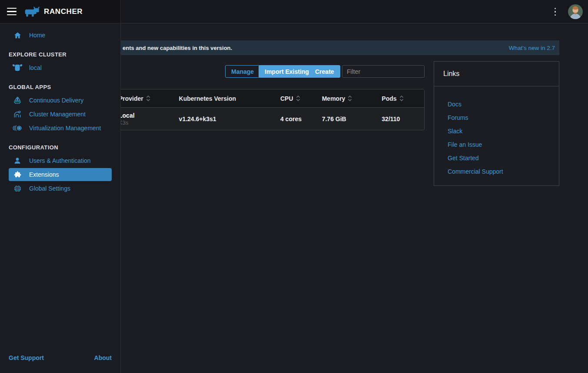  Describe the element at coordinates (17, 36) in the screenshot. I see `home-icon` at that location.